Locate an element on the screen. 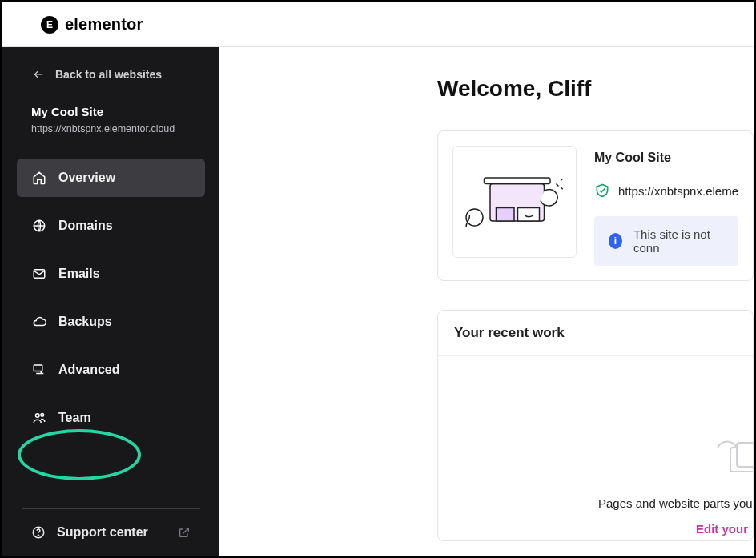  external-link-icon is located at coordinates (184, 532).